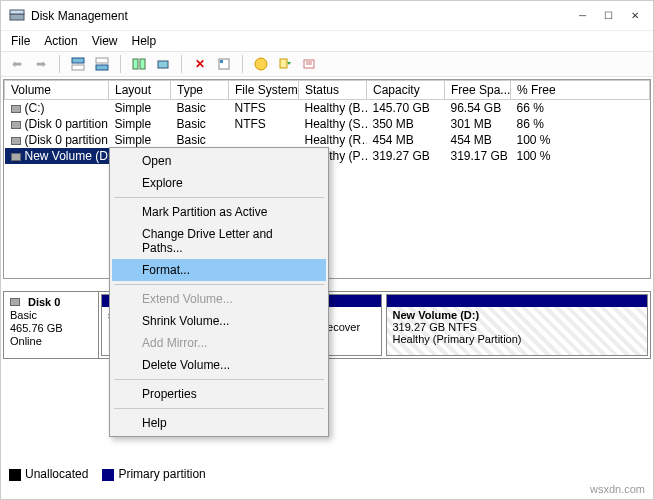 The image size is (654, 500). Describe the element at coordinates (333, 90) in the screenshot. I see `col-status: Status` at that location.